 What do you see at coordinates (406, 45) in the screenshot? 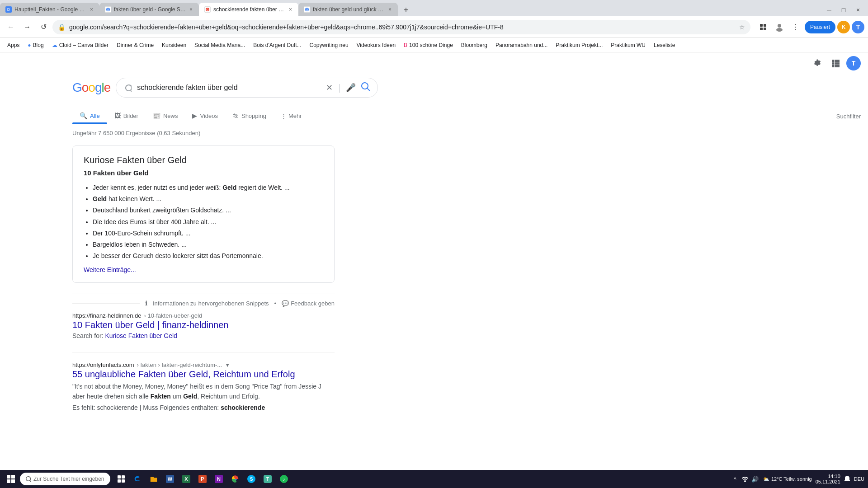
I see `bookmark-100-icon: B` at bounding box center [406, 45].